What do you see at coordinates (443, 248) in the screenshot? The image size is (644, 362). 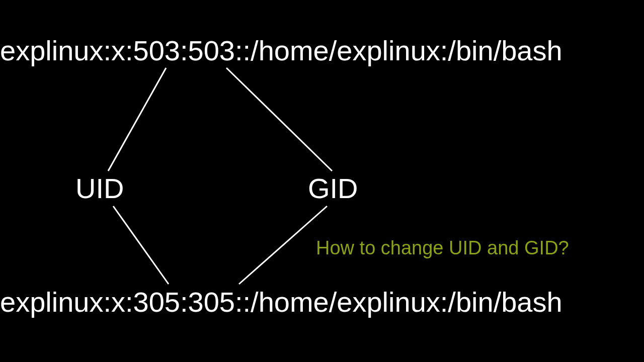 I see `question-text: How to change UID and GID?` at bounding box center [443, 248].